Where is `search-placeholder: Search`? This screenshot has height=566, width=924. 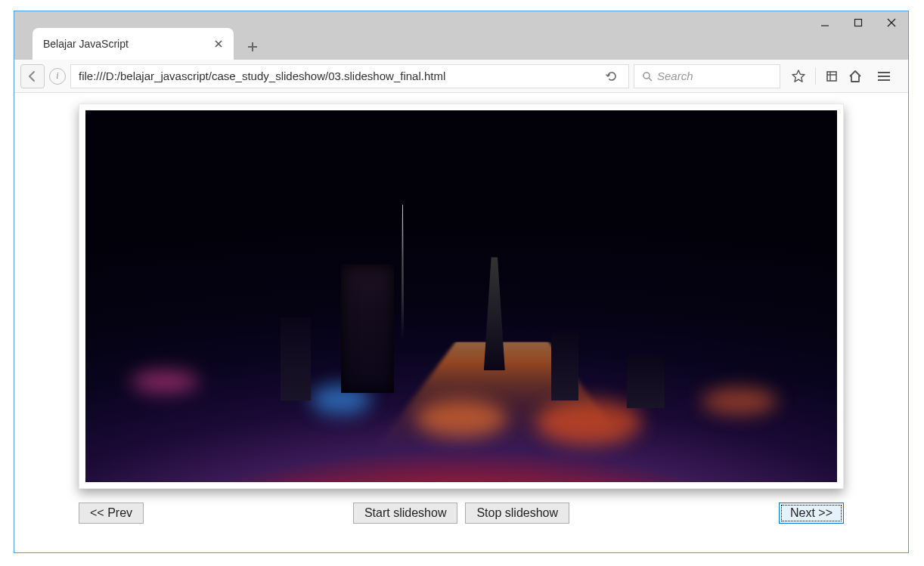 search-placeholder: Search is located at coordinates (675, 76).